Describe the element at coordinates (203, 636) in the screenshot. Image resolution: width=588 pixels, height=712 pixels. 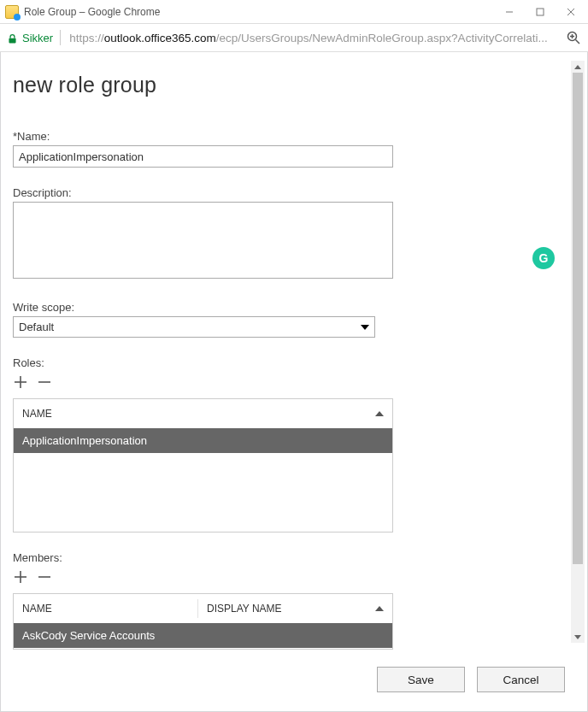
I see `table-row: AskCody Service Accounts` at that location.